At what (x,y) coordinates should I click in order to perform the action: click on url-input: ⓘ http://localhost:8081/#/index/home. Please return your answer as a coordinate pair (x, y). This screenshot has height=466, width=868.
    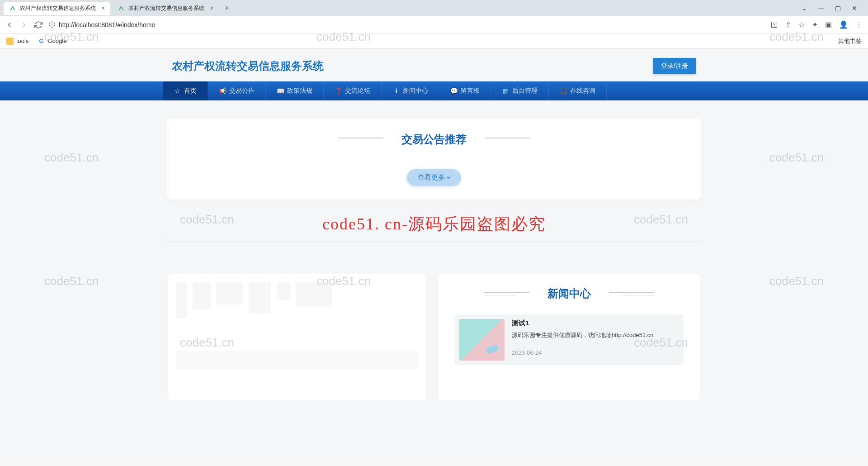
    Looking at the image, I should click on (407, 25).